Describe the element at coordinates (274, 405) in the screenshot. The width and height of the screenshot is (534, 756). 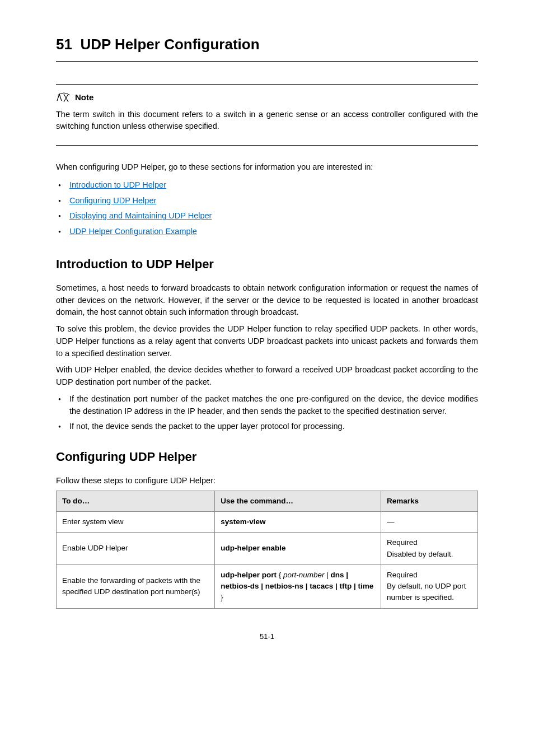
I see `list-item: If the destination port number of the pa…` at that location.